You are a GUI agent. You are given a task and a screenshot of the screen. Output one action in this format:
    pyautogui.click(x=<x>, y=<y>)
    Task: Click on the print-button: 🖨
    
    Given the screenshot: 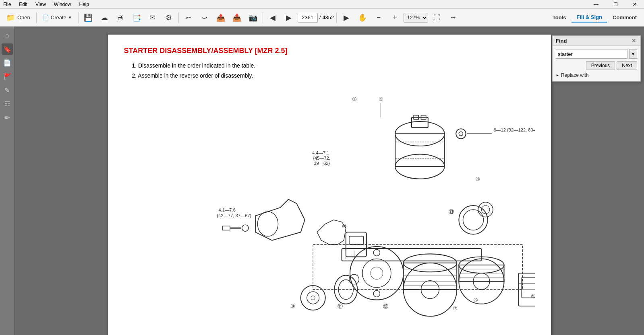 What is the action you would take?
    pyautogui.click(x=120, y=18)
    